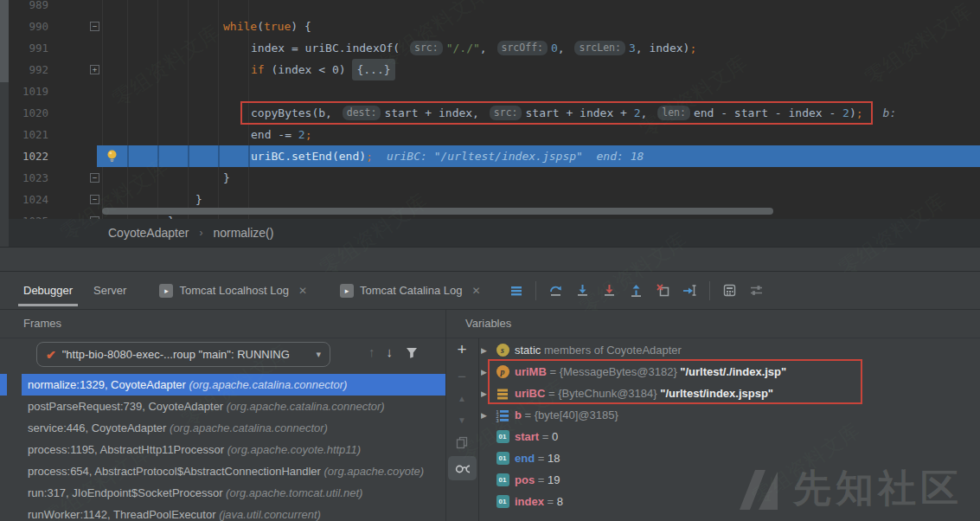 Image resolution: width=980 pixels, height=521 pixels. What do you see at coordinates (270, 514) in the screenshot?
I see `frame-package: (java.util.concurrent)` at bounding box center [270, 514].